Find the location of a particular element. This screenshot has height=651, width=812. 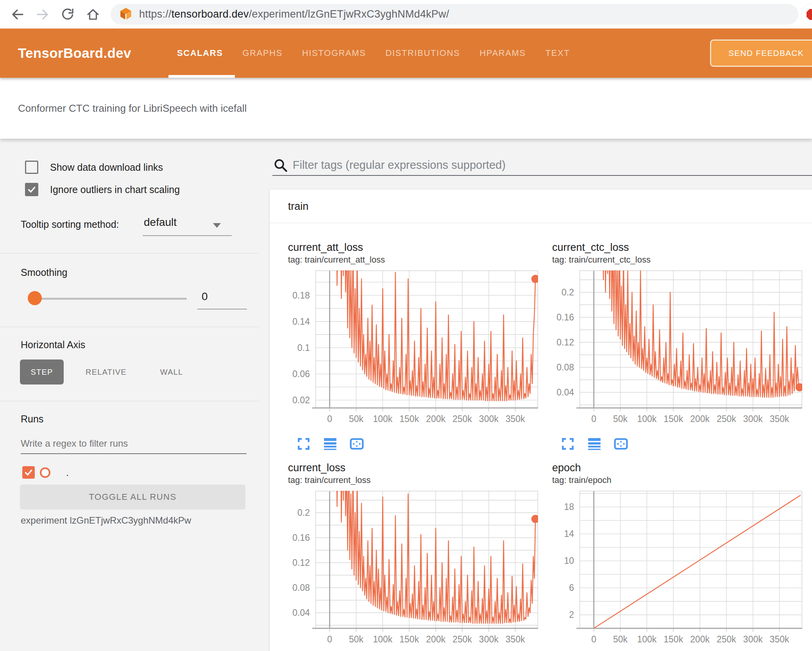

axis-option-relative: RELATIVE is located at coordinates (106, 372).